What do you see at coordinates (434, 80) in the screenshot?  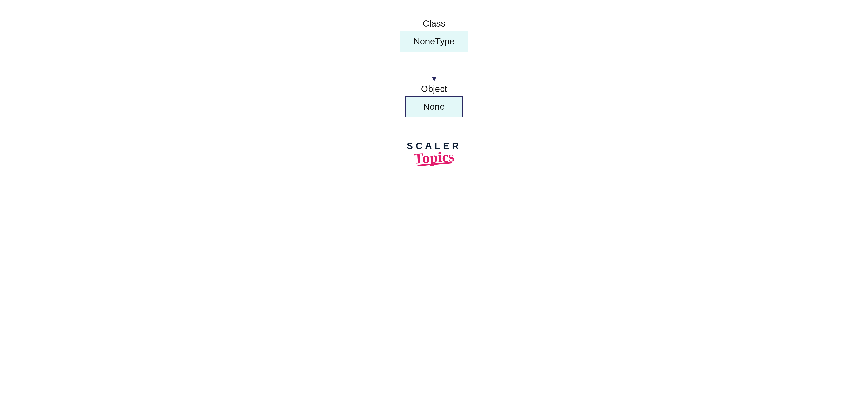 I see `arrow-head` at bounding box center [434, 80].